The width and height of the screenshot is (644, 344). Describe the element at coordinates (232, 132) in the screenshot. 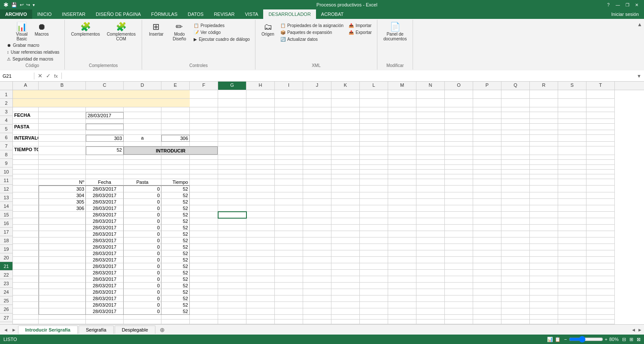

I see `cell-G7` at that location.